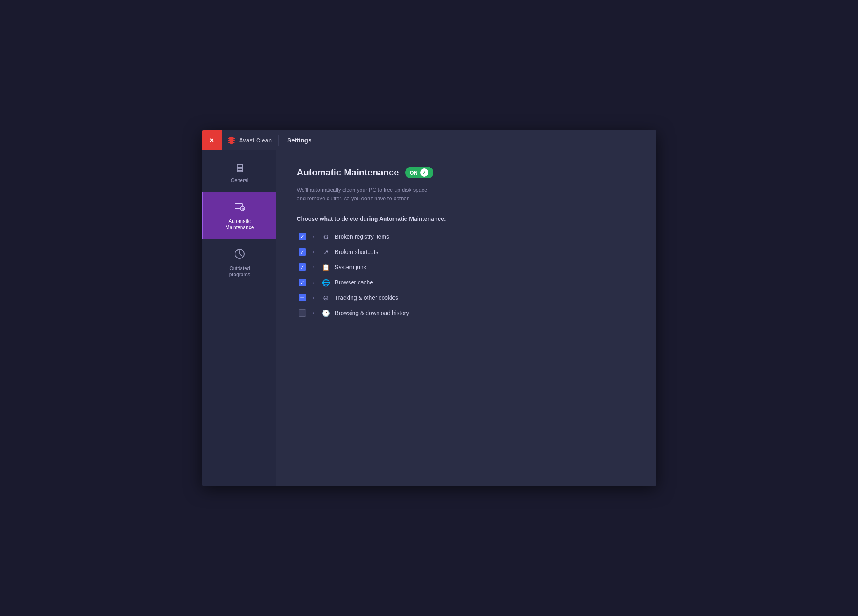  What do you see at coordinates (296, 140) in the screenshot?
I see `settings-title: Settings` at bounding box center [296, 140].